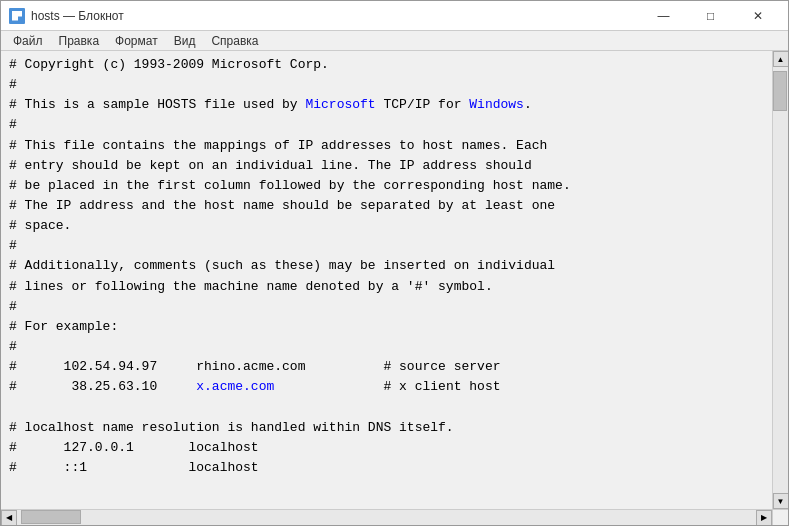 This screenshot has height=526, width=789. What do you see at coordinates (386, 517) in the screenshot?
I see `horizontal-scrollbar: ◀ ▶` at bounding box center [386, 517].